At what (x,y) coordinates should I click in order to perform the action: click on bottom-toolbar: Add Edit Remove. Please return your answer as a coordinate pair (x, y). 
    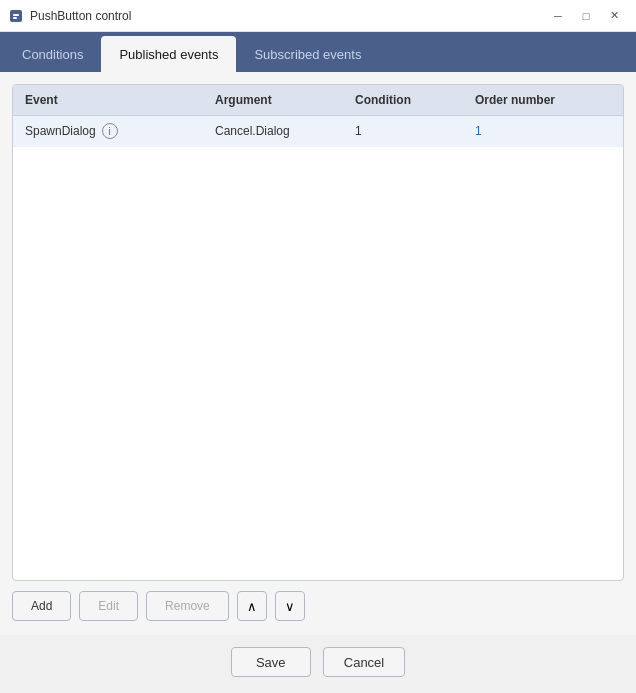
    Looking at the image, I should click on (318, 602).